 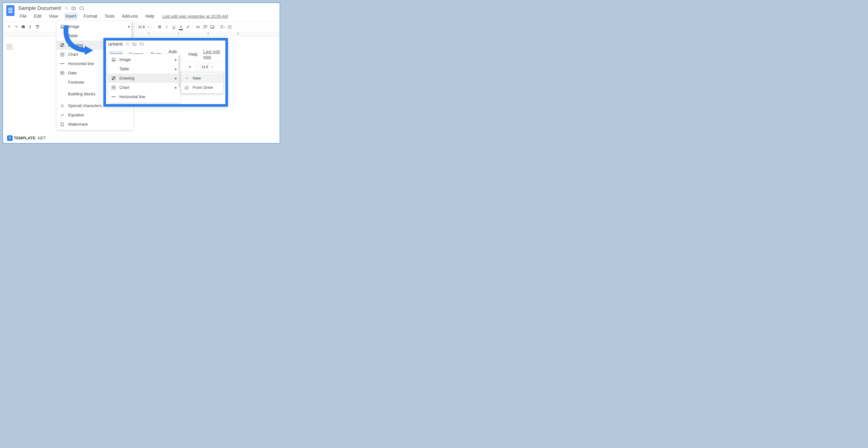 What do you see at coordinates (95, 115) in the screenshot?
I see `insert-equation-item: π² Equation` at bounding box center [95, 115].